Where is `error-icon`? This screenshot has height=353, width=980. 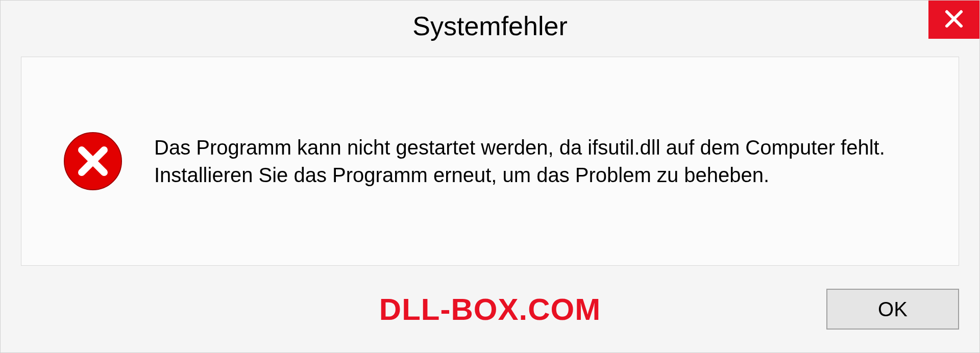
error-icon is located at coordinates (93, 161).